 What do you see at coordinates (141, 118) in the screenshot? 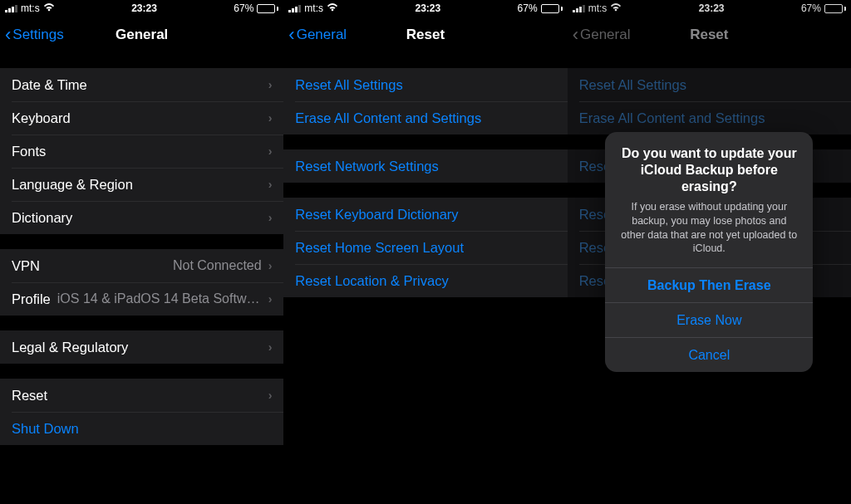
I see `row-keyboard: Keyboard ›` at bounding box center [141, 118].